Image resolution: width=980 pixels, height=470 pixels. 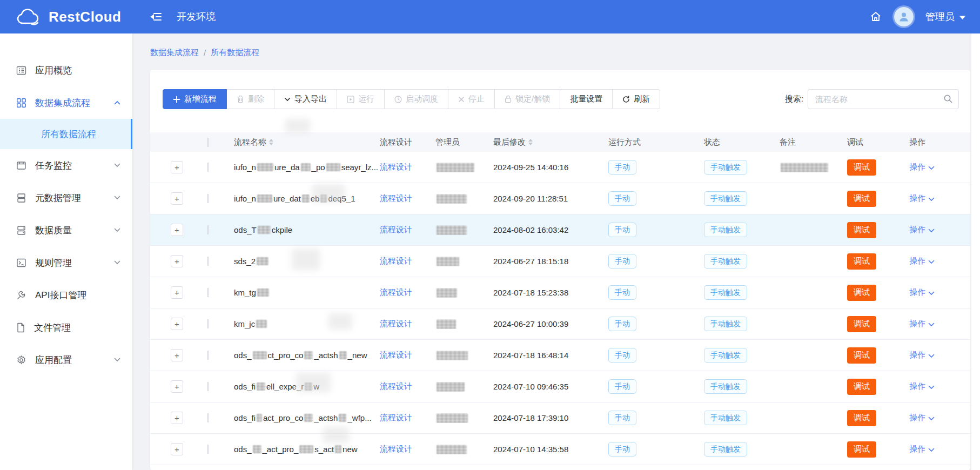 What do you see at coordinates (306, 99) in the screenshot?
I see `toolbar-button-3: 导入导出` at bounding box center [306, 99].